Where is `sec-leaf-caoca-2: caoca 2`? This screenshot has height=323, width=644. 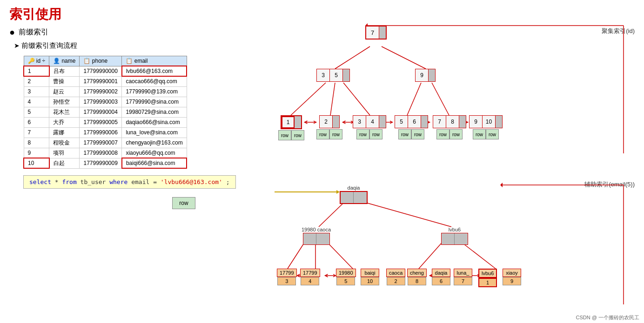 sec-leaf-caoca-2: caoca 2 is located at coordinates (396, 277).